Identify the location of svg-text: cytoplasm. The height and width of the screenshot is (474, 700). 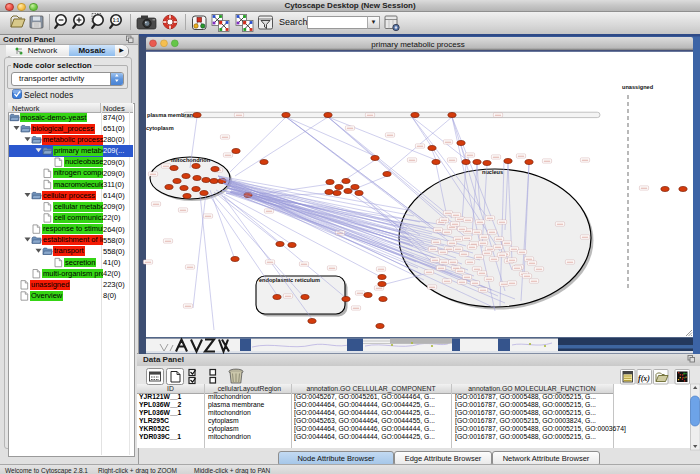
(160, 128).